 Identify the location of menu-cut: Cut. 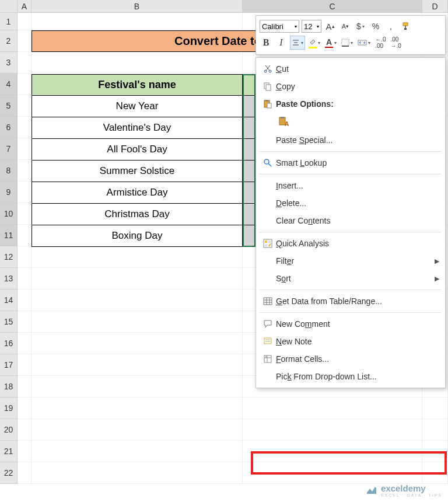
(351, 69).